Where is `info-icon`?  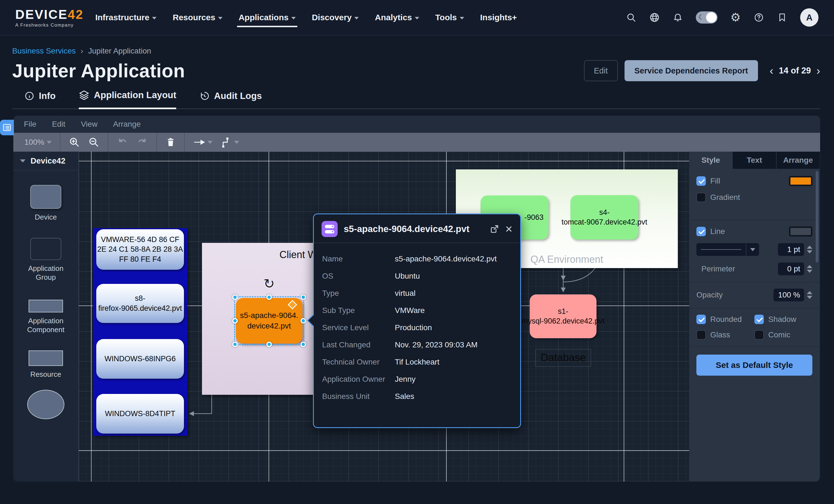 info-icon is located at coordinates (29, 96).